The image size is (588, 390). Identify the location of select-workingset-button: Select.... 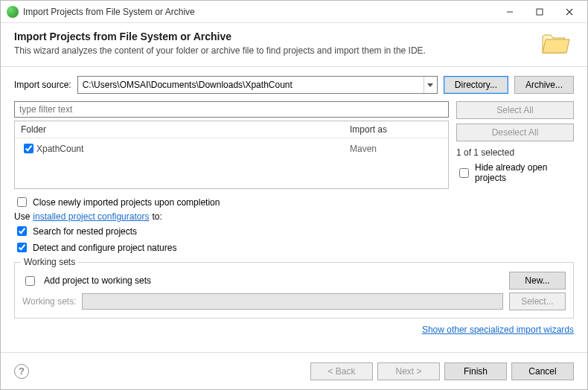
(537, 301).